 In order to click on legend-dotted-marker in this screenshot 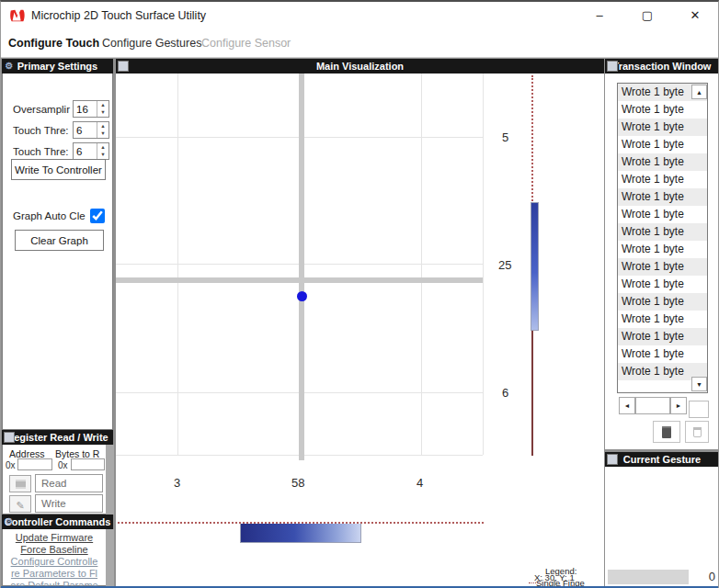, I will do `click(534, 582)`.